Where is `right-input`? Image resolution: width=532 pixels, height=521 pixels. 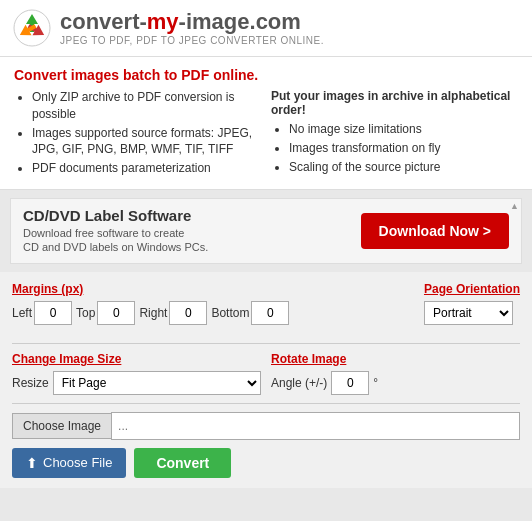
right-input is located at coordinates (188, 313).